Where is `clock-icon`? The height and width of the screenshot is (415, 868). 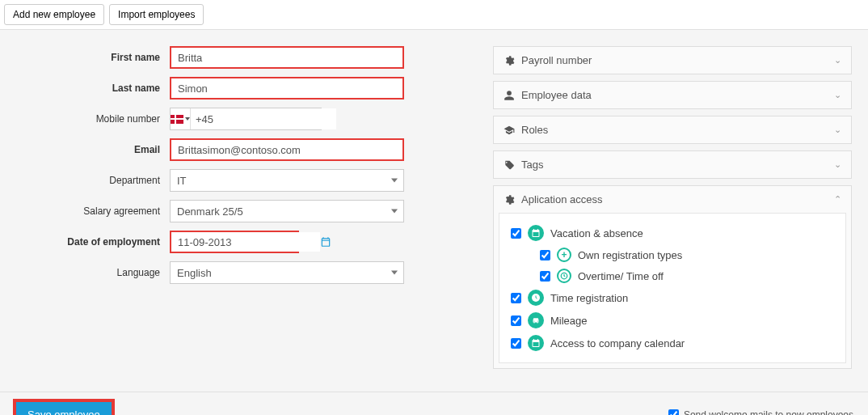
clock-icon is located at coordinates (564, 276).